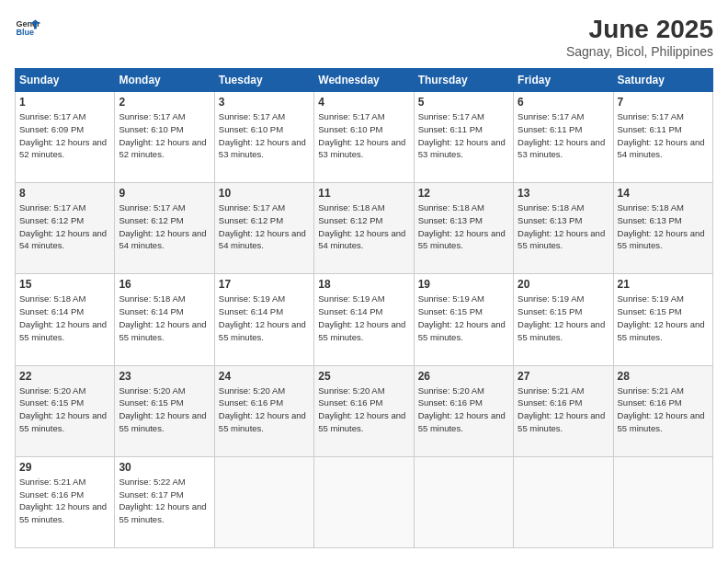  What do you see at coordinates (463, 284) in the screenshot?
I see `day-number: 19` at bounding box center [463, 284].